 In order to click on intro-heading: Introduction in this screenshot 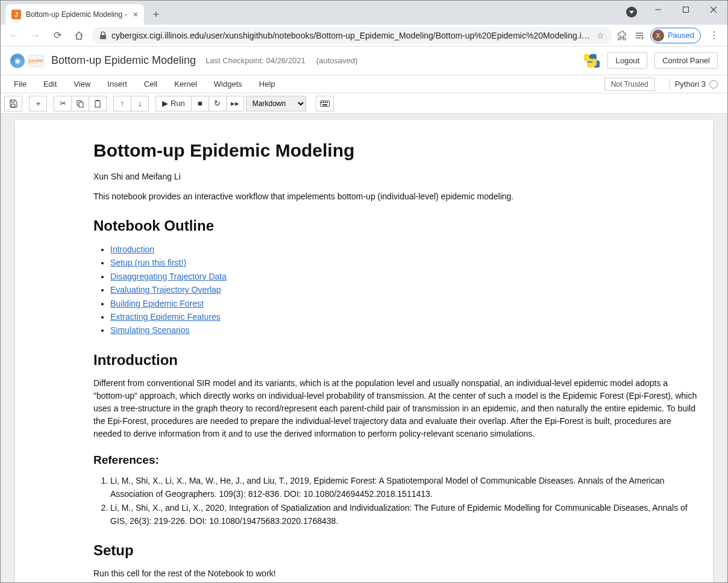, I will do `click(397, 360)`.